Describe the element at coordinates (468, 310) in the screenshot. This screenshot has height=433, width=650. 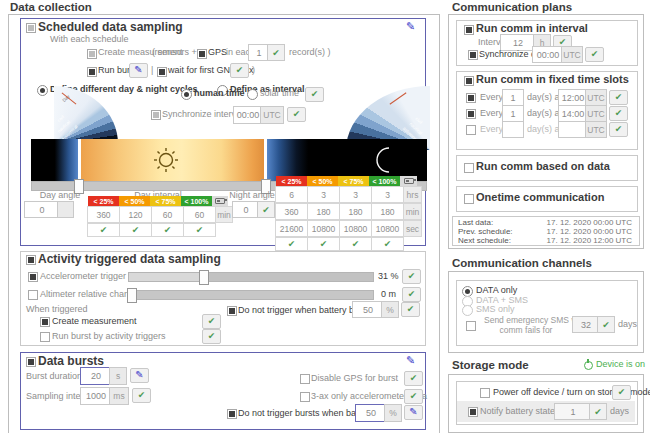
I see `sms-only-radio` at that location.